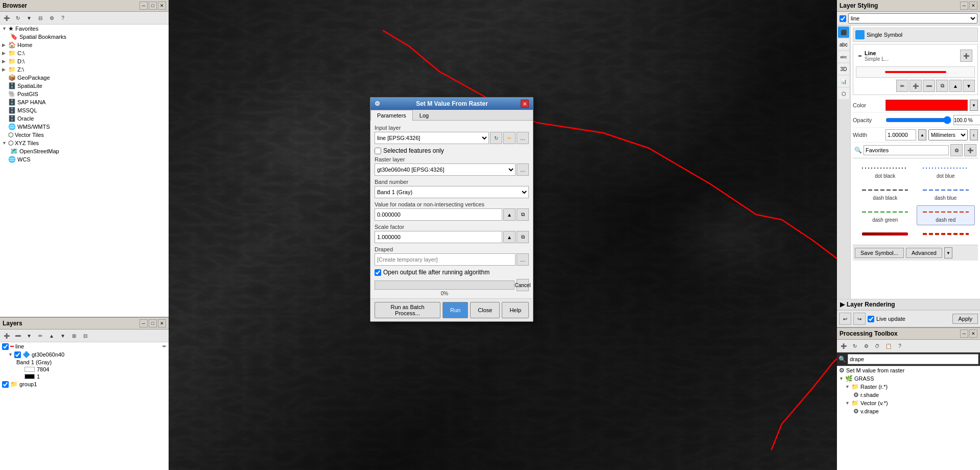 The image size is (980, 470). Describe the element at coordinates (974, 135) in the screenshot. I see `width-expr-btn: ε` at that location.